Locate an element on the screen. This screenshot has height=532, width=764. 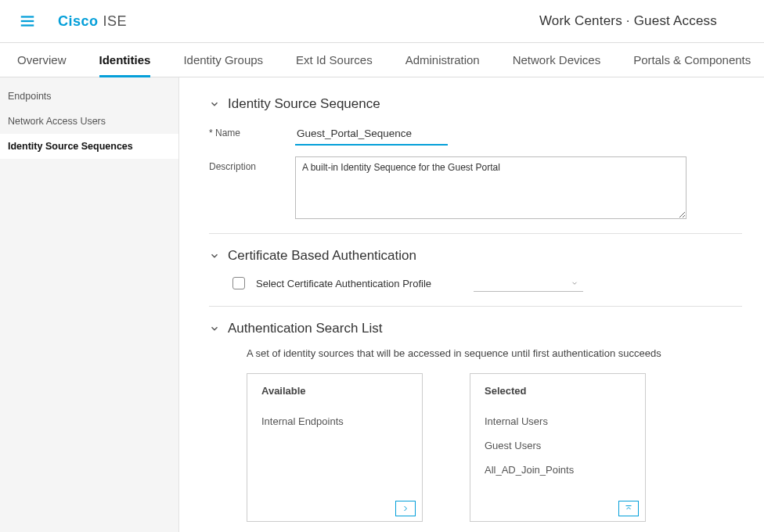
sidebar-item-identity-source-sequences: Identity Source Sequences is located at coordinates (89, 146).